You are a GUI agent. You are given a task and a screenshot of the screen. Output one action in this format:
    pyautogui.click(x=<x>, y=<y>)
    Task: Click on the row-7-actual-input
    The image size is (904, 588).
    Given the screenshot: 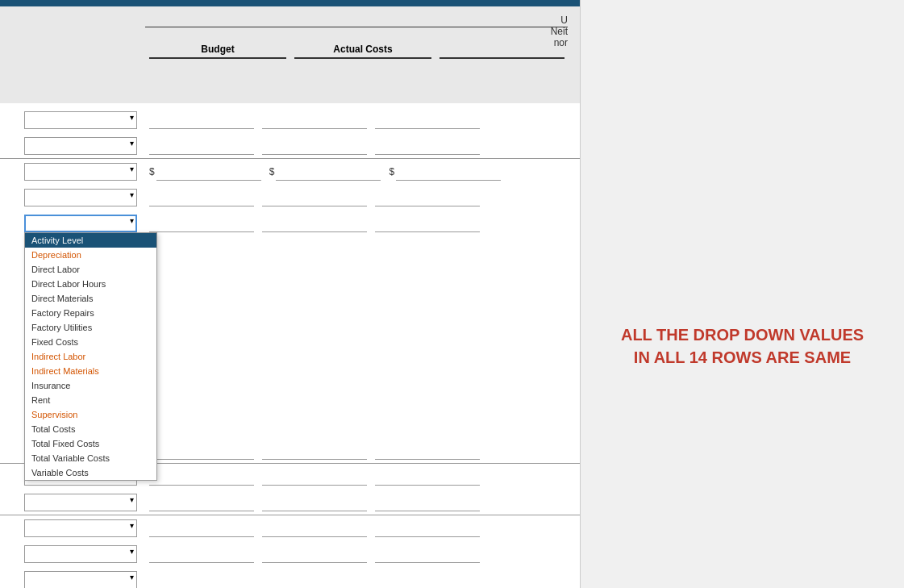 What is the action you would take?
    pyautogui.click(x=315, y=477)
    